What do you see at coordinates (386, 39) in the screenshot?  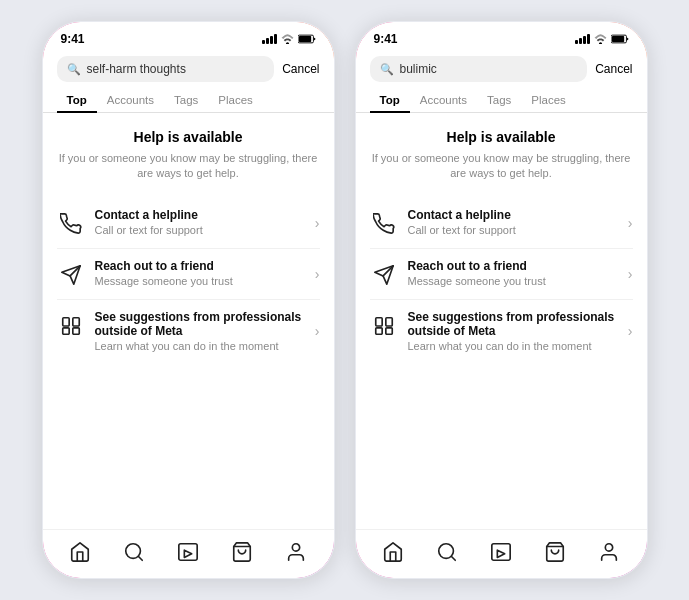 I see `status-time: 9:41` at bounding box center [386, 39].